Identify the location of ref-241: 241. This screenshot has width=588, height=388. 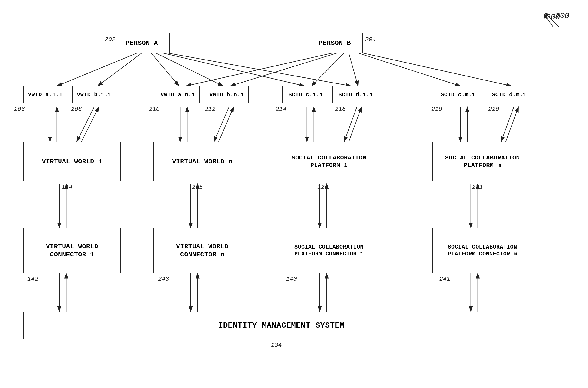
(445, 279).